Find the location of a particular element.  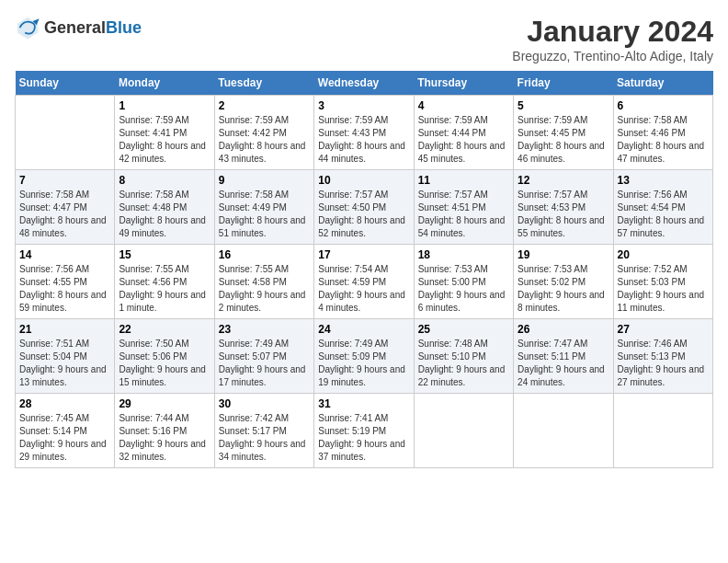

calendar-cell: 19Sunrise: 7:53 AMSunset: 5:02 PMDayligh… is located at coordinates (563, 282).